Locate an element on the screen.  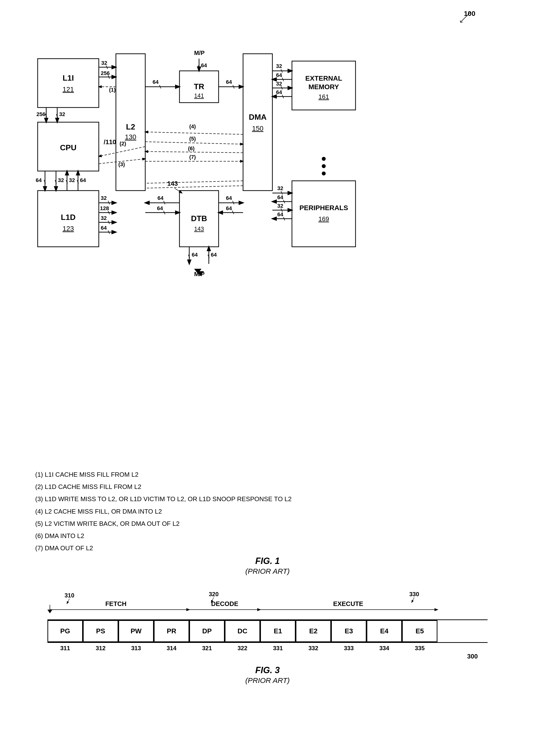
legend-item-4: (4) L2 CACHE MISS FILL, OR DMA INTO L2 is located at coordinates (268, 512).